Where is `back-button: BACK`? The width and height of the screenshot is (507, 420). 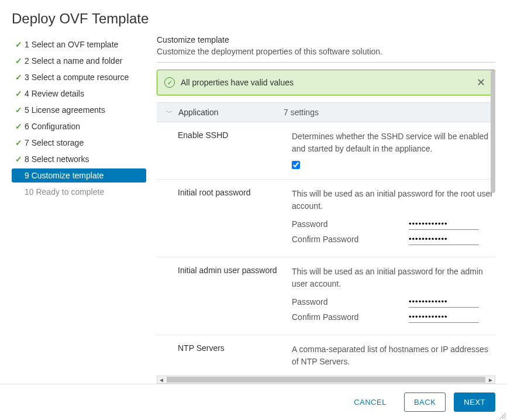
back-button: BACK is located at coordinates (425, 402).